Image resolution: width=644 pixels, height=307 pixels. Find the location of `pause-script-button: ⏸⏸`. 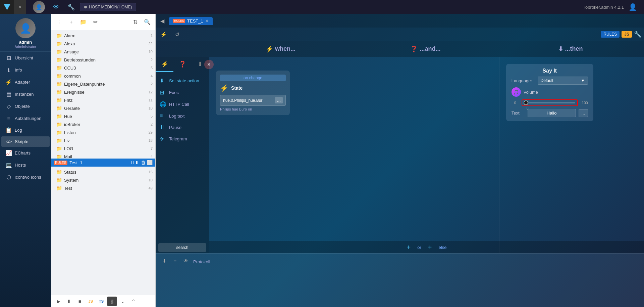

pause-script-button: ⏸⏸ is located at coordinates (135, 163).